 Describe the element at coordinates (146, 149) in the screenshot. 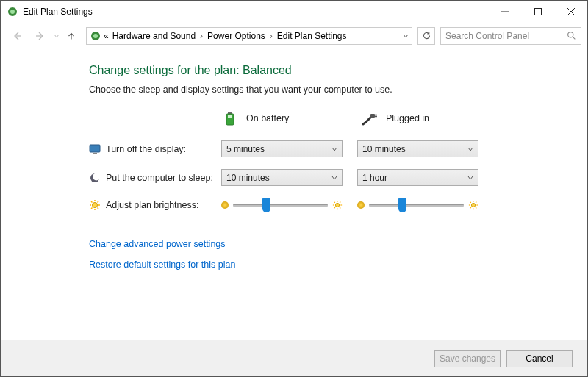

I see `row-label: Turn off the display:` at that location.